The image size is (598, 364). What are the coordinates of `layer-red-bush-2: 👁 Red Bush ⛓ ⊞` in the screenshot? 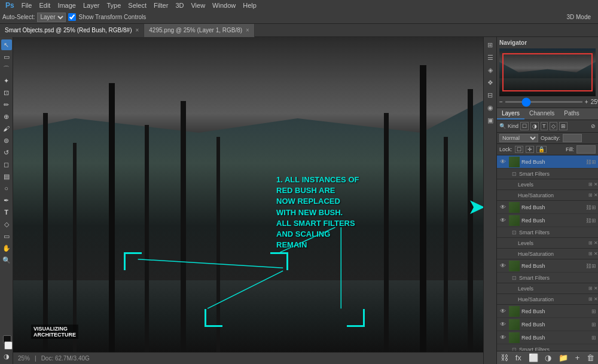 It's located at (548, 207).